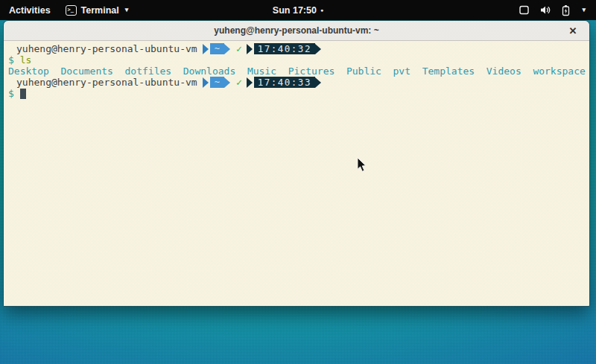 Image resolution: width=596 pixels, height=364 pixels. I want to click on terminal-cursor, so click(23, 94).